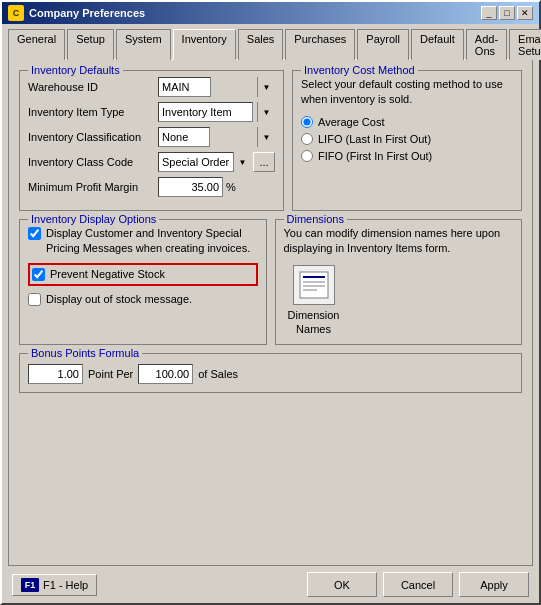 This screenshot has height=605, width=541. I want to click on close-button: ✕, so click(525, 13).